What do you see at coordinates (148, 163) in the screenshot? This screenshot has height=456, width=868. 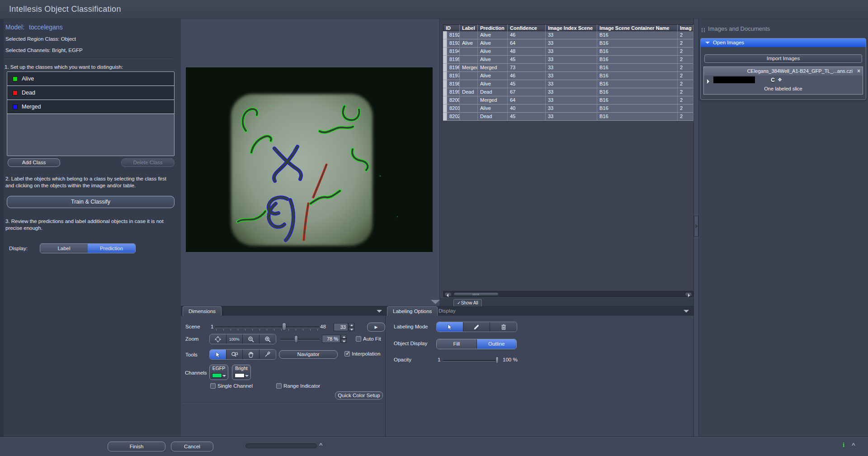 I see `delete-class-button: Delete Class` at bounding box center [148, 163].